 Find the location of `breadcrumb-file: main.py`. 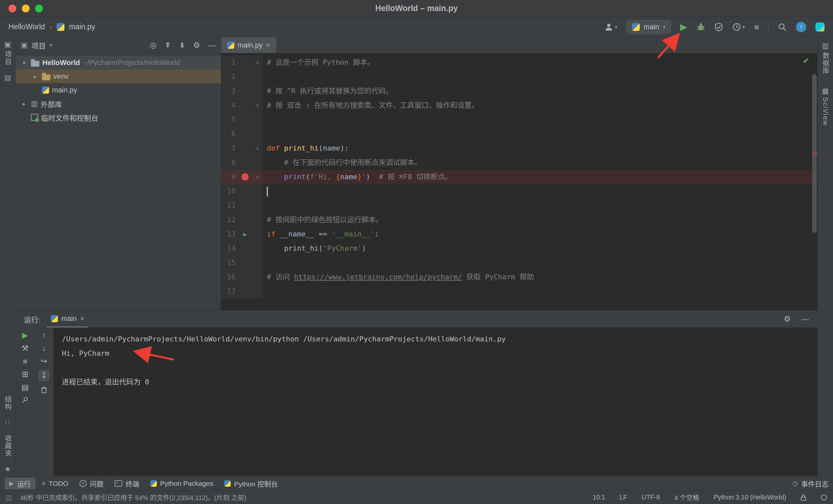

breadcrumb-file: main.py is located at coordinates (82, 27).